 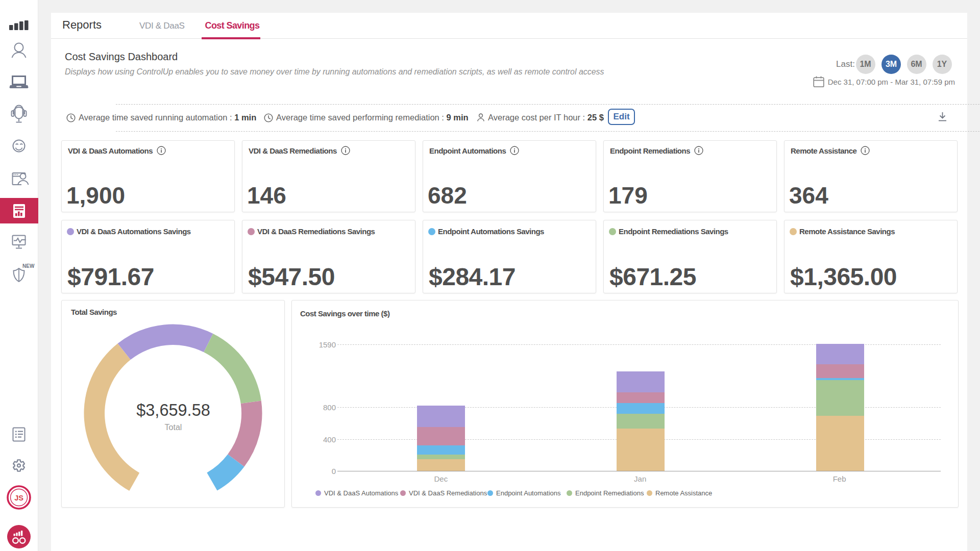 What do you see at coordinates (19, 498) in the screenshot?
I see `svg-text: JS` at bounding box center [19, 498].